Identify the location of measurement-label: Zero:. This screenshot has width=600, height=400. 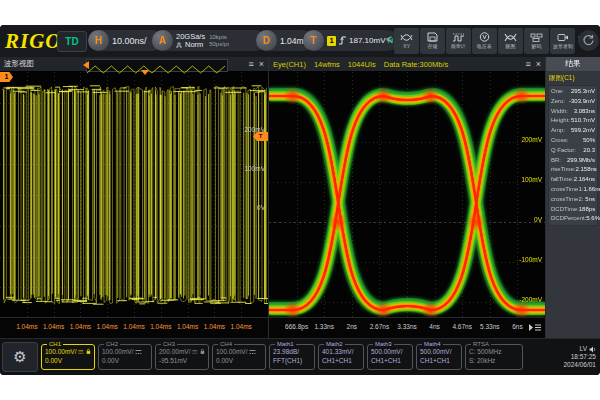
(558, 102).